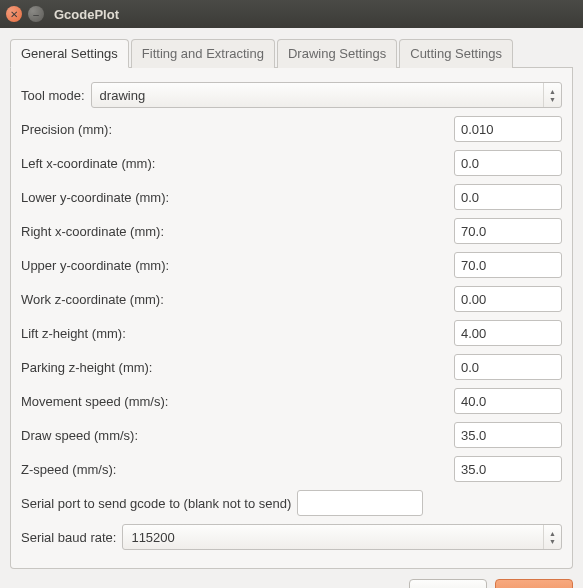  Describe the element at coordinates (292, 53) in the screenshot. I see `tab-bar: General Settings Fitting and Extracting …` at that location.